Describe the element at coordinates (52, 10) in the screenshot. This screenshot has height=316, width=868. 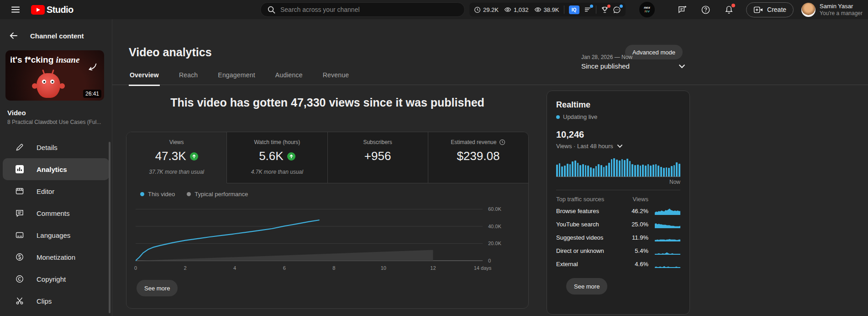
I see `youtube-studio-logo: Studio` at that location.